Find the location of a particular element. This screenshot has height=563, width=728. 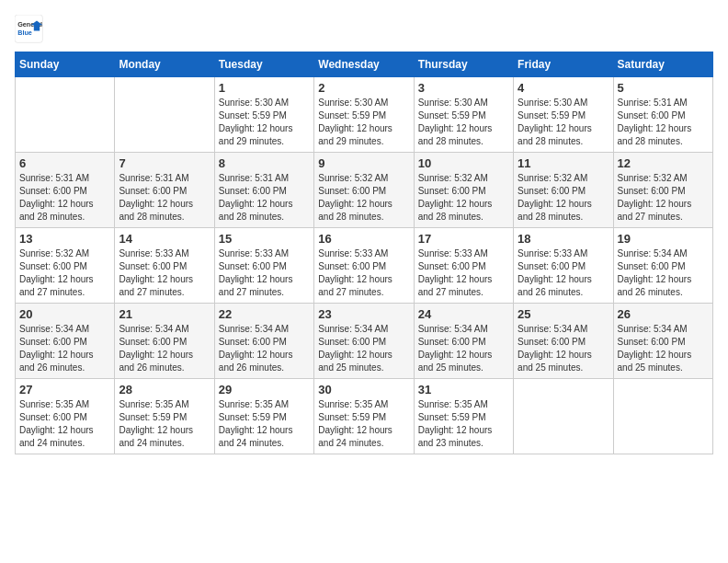

weekday-header-sunday: Sunday is located at coordinates (65, 64).